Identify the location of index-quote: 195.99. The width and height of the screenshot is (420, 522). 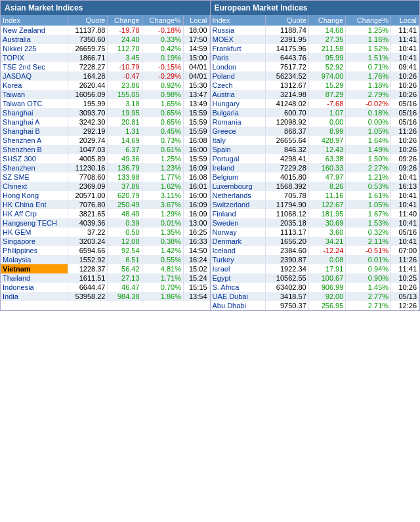
(88, 104).